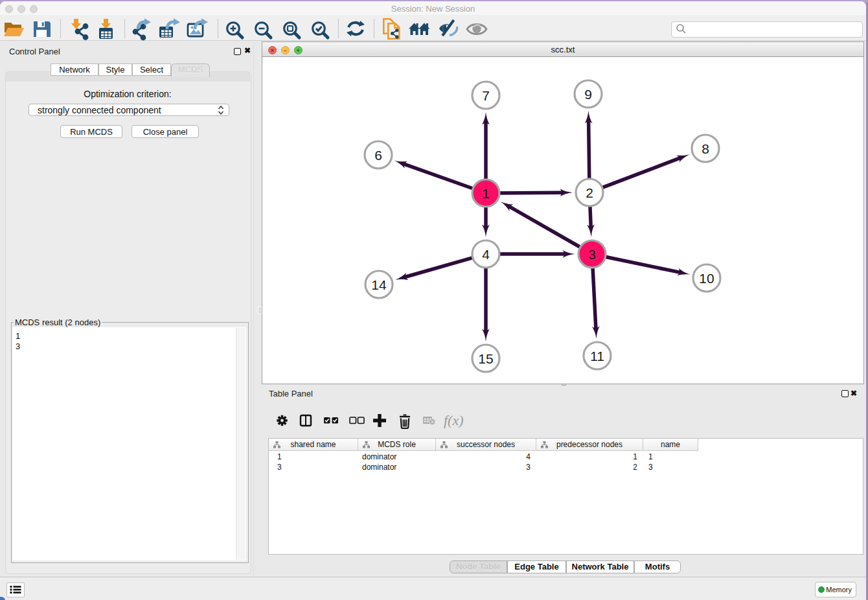 The width and height of the screenshot is (868, 600). I want to click on svg-text: 7, so click(486, 96).